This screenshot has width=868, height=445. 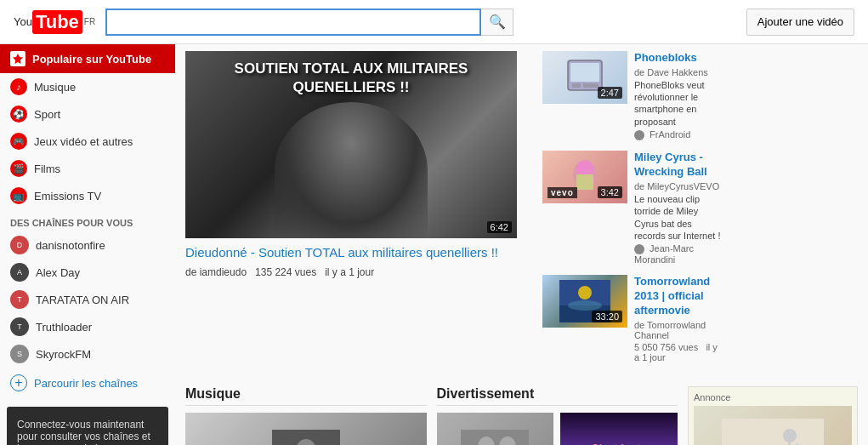 I want to click on emissions-label: Emissions TV, so click(x=68, y=196).